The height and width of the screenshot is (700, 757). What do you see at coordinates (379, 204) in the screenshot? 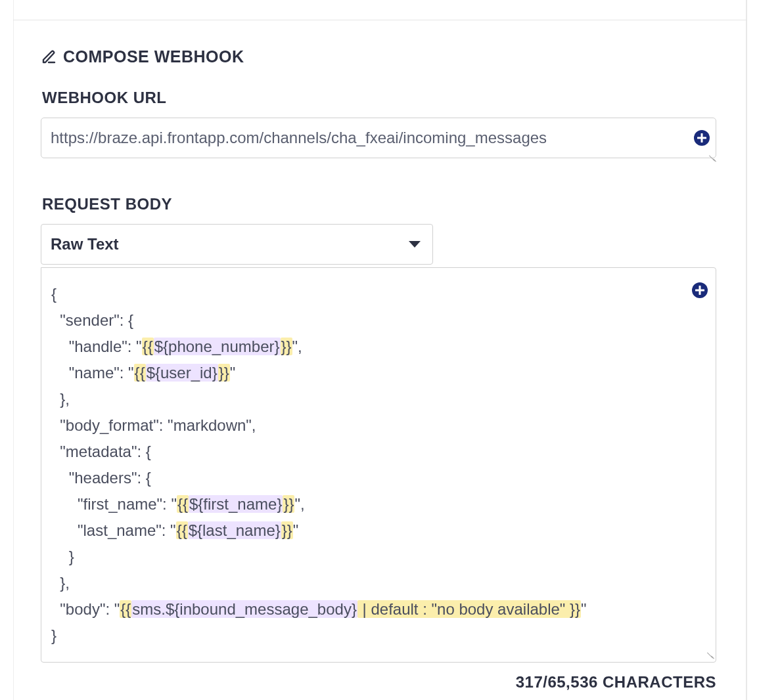
I see `request-body-label: REQUEST BODY` at bounding box center [379, 204].